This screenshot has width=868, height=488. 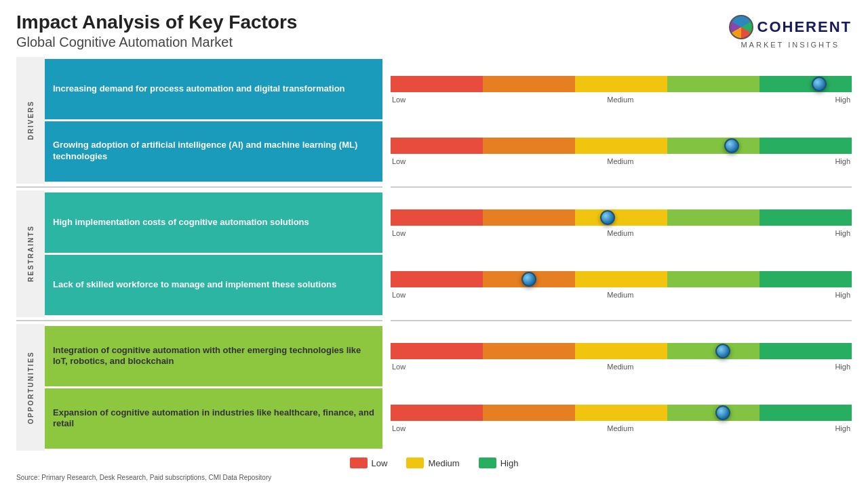 What do you see at coordinates (433, 463) in the screenshot?
I see `legend-item-medium: Medium` at bounding box center [433, 463].